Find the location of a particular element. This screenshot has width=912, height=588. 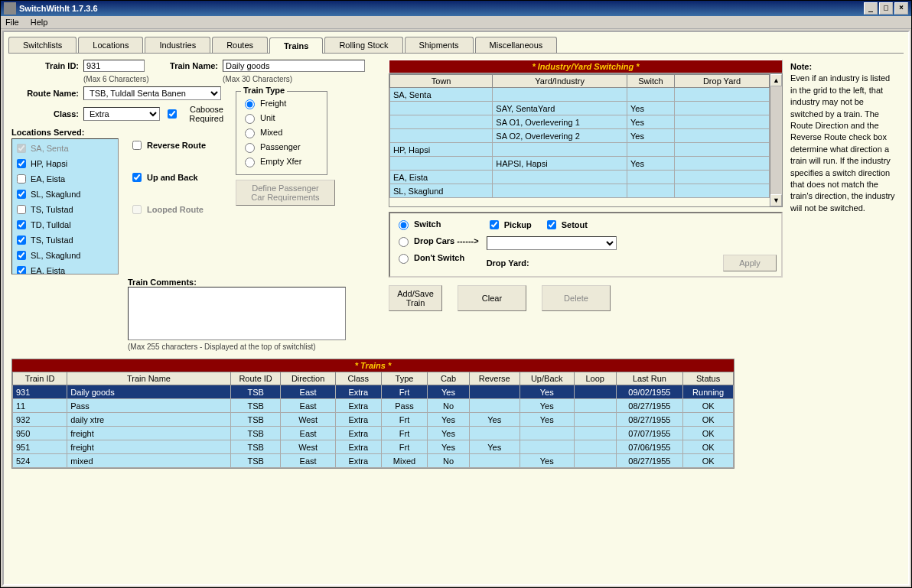

maximize-button: □ is located at coordinates (886, 8).